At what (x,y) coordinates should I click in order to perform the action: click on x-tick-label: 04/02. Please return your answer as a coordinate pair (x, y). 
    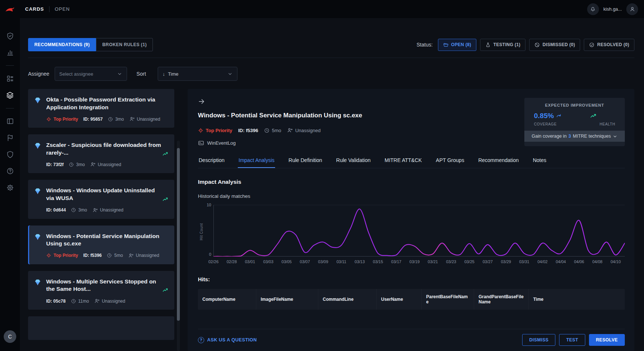
    Looking at the image, I should click on (542, 262).